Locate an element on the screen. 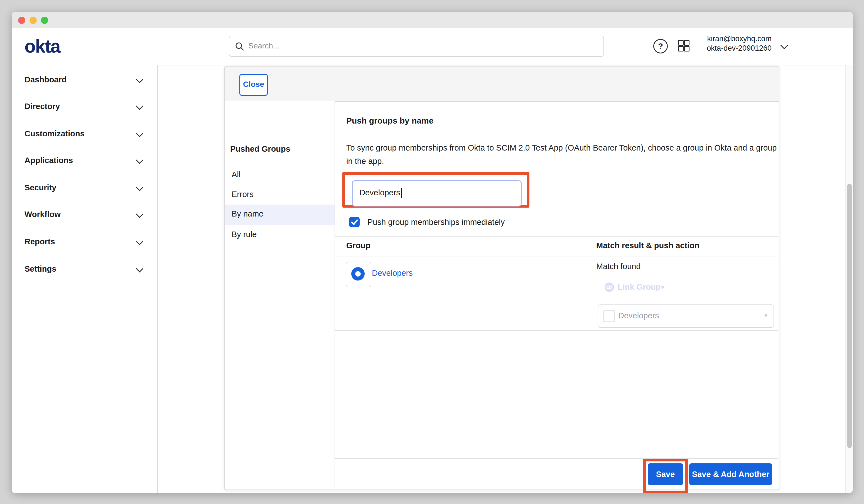  page-scrollbar-thumb is located at coordinates (850, 316).